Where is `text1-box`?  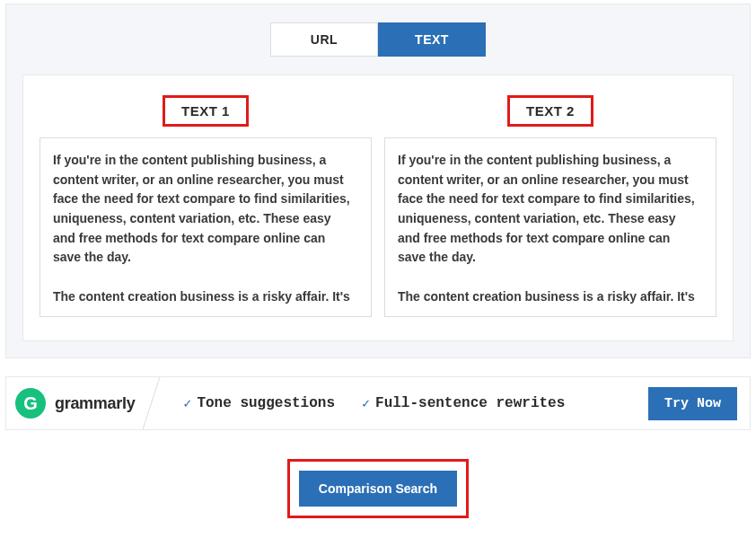
text1-box is located at coordinates (206, 227).